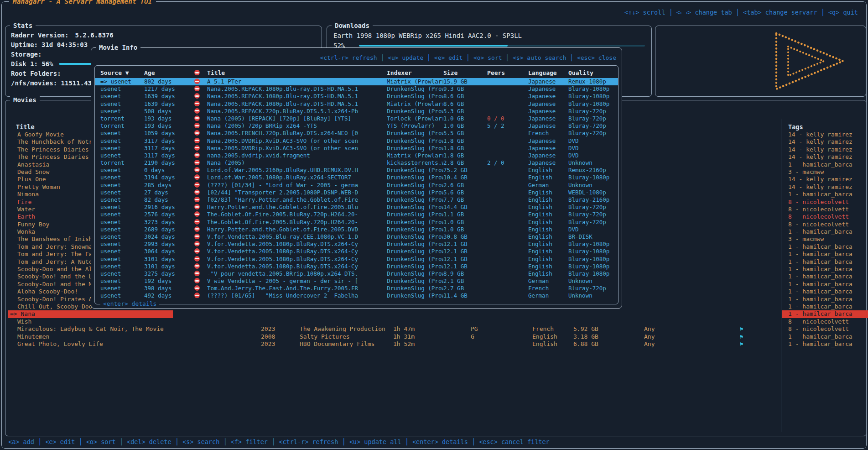 Image resolution: width=868 pixels, height=450 pixels. What do you see at coordinates (825, 165) in the screenshot?
I see `movie-tags: 1 - hamilcar_barca` at bounding box center [825, 165].